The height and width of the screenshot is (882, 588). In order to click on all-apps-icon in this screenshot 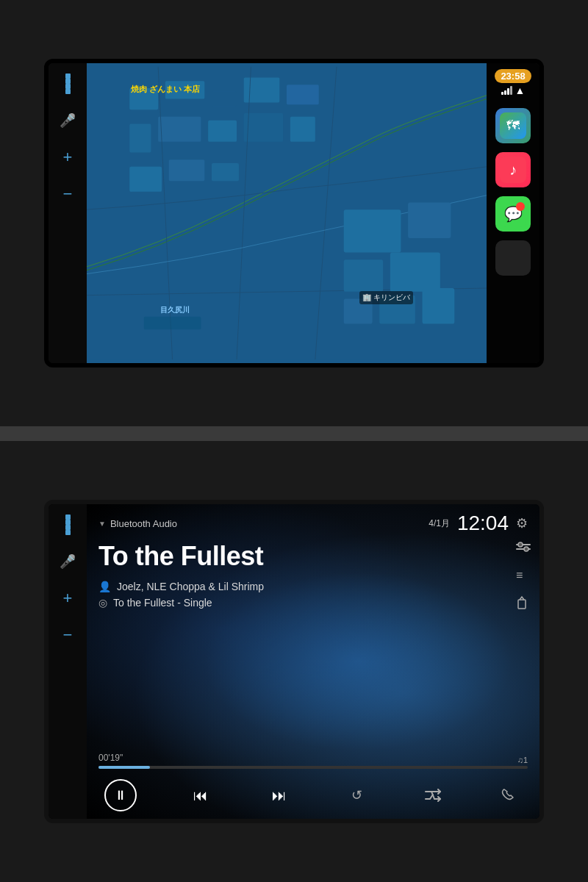, I will do `click(513, 258)`.